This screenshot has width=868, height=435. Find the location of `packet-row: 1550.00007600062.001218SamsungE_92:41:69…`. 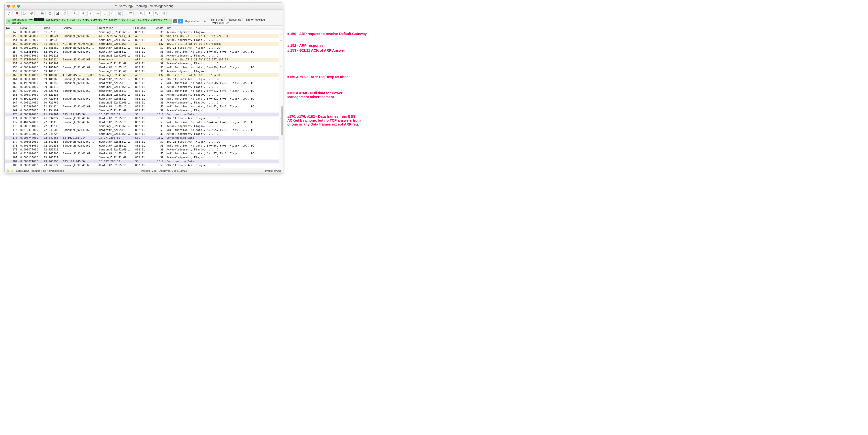

packet-row: 1550.00007600062.001218SamsungE_92:41:69… is located at coordinates (144, 56).